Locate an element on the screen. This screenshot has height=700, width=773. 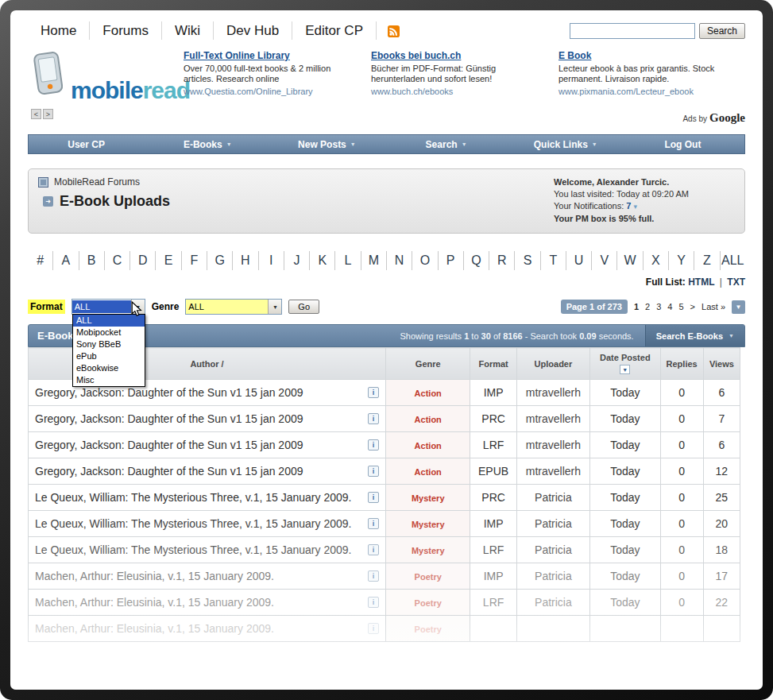
format-option: Misc is located at coordinates (109, 380).